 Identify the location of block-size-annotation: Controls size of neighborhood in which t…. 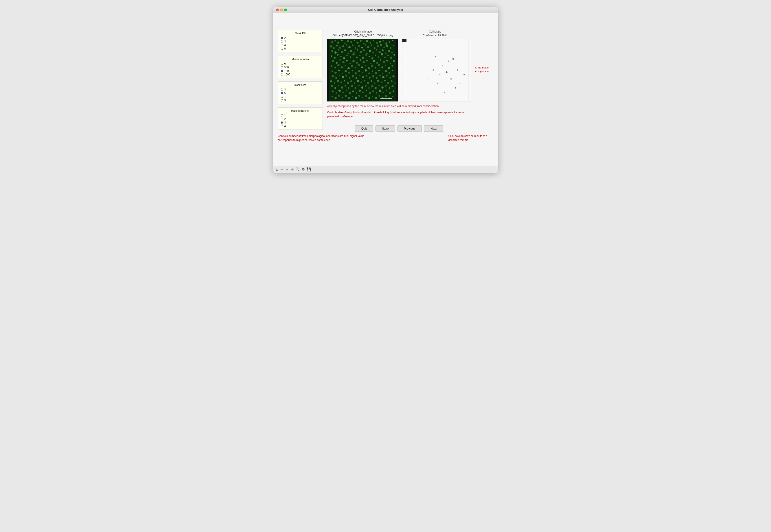
(399, 115).